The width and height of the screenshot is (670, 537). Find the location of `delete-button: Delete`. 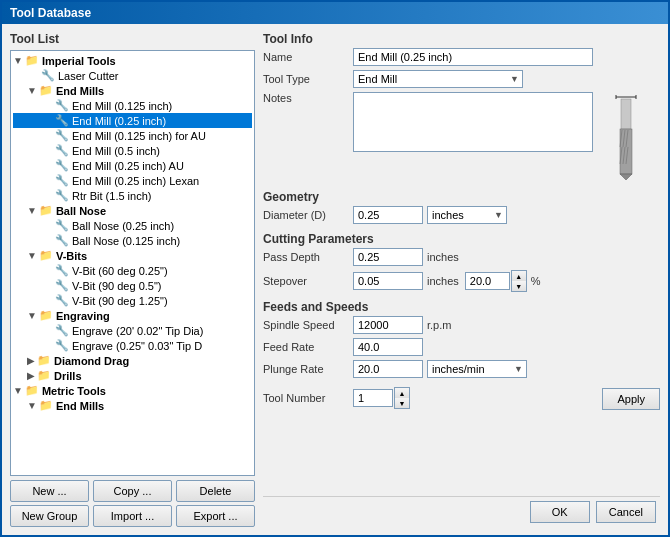

delete-button: Delete is located at coordinates (216, 491).